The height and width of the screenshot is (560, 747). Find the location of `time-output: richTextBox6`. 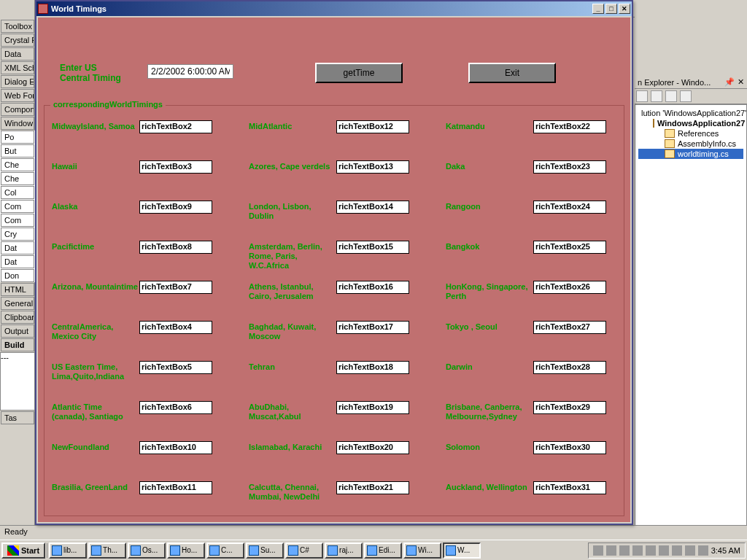

time-output: richTextBox6 is located at coordinates (176, 408).